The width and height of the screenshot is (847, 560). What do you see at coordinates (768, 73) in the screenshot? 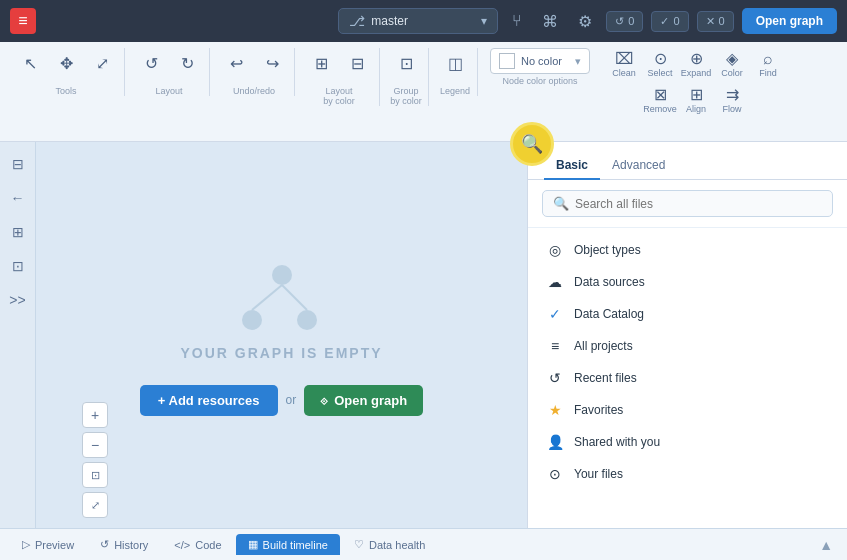
I see `find-label: Find` at bounding box center [768, 73].